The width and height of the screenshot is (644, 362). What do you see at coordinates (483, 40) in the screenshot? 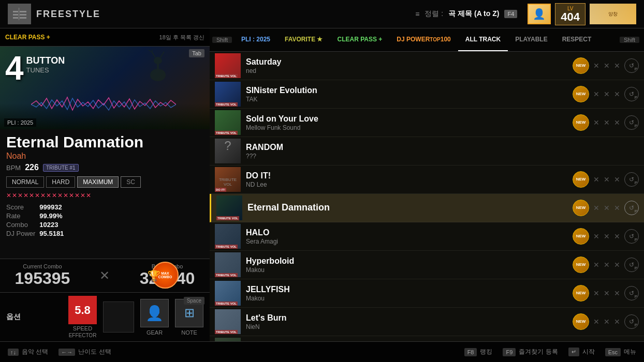
I see `tab-all-track: ALL TRACK` at bounding box center [483, 40].